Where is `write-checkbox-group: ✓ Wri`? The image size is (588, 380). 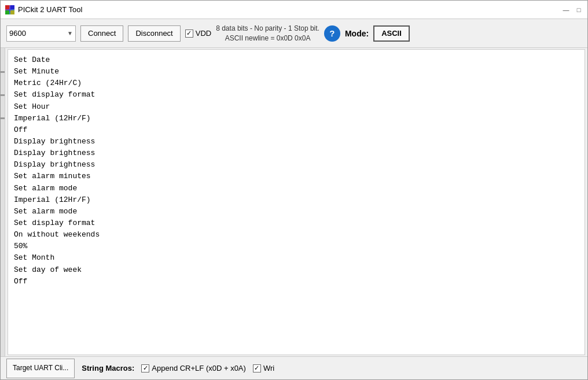 write-checkbox-group: ✓ Wri is located at coordinates (264, 368).